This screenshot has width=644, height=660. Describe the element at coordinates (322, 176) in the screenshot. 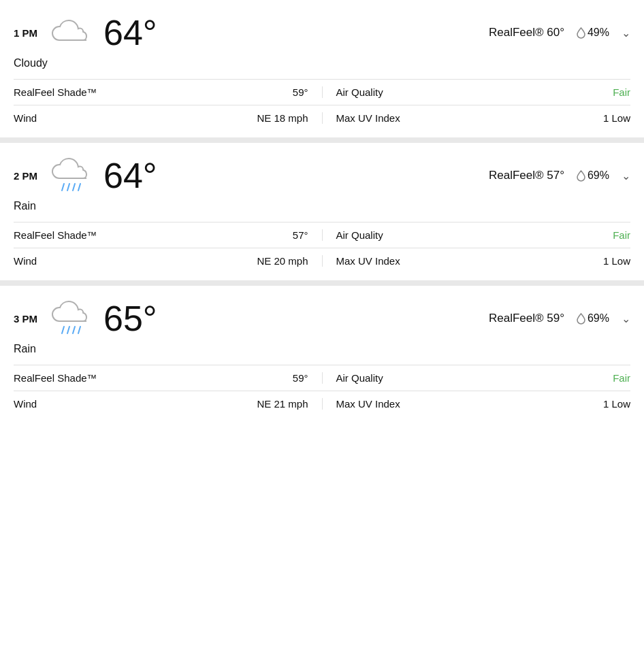

I see `main-row: 2 PM 64° RealFeel® 57° 69% ⌄` at that location.